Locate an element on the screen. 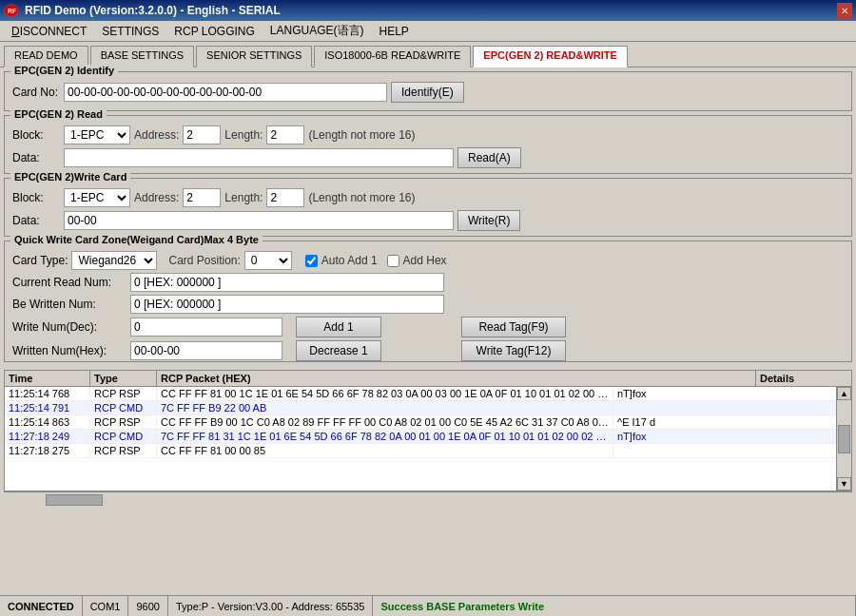 The width and height of the screenshot is (856, 616). epc-write-group: EPC(GEN 2)Write Card Block: 1-EPC Addres… is located at coordinates (428, 207).